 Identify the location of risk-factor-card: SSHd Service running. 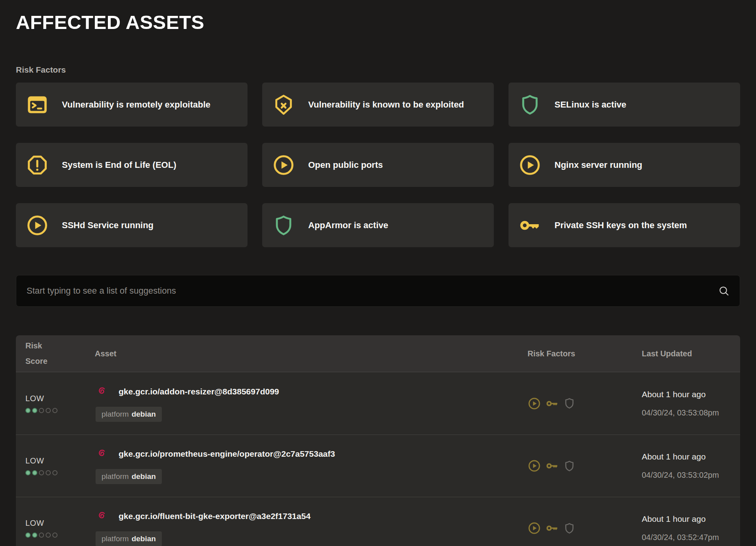
(132, 225).